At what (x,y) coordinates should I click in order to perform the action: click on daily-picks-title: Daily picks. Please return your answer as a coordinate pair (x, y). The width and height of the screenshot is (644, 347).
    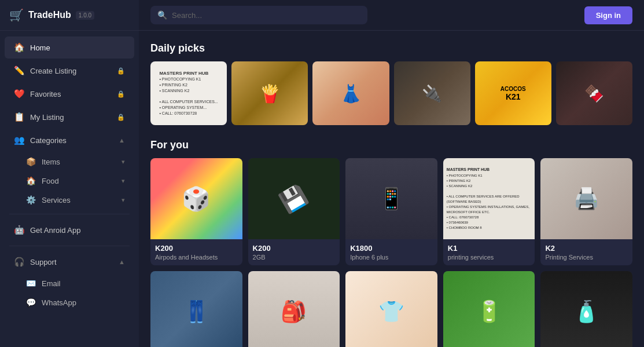
    Looking at the image, I should click on (391, 49).